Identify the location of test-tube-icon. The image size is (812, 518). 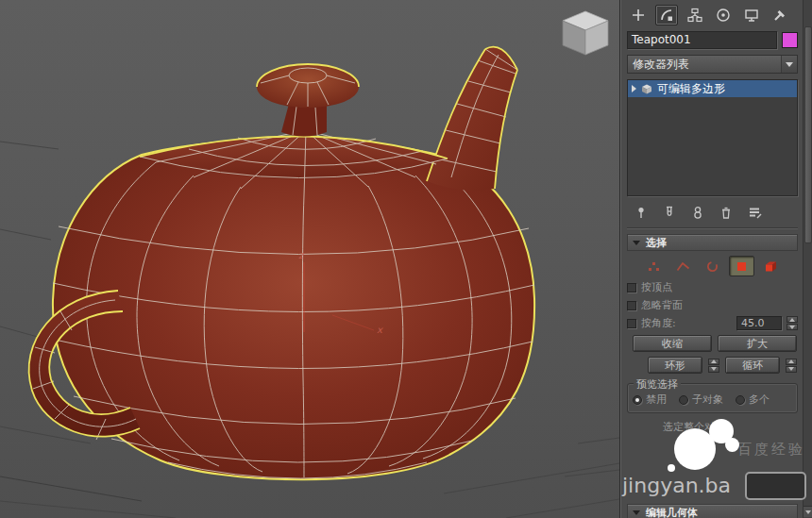
(669, 212).